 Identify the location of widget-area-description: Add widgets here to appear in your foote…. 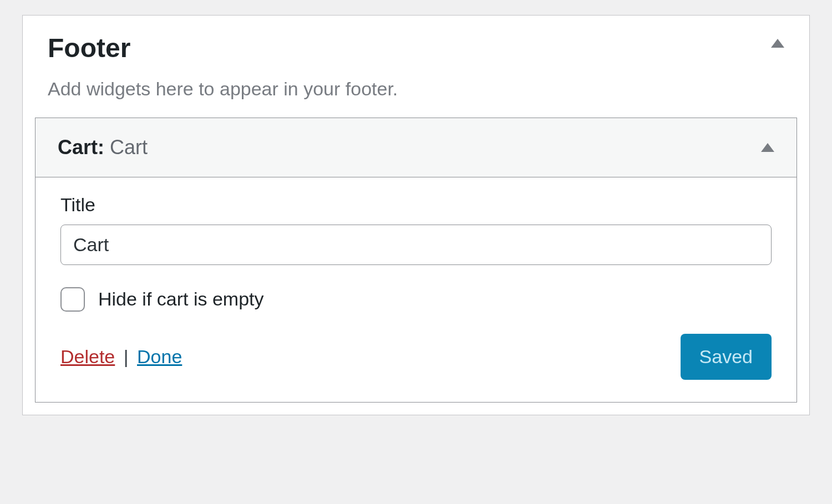
(416, 91).